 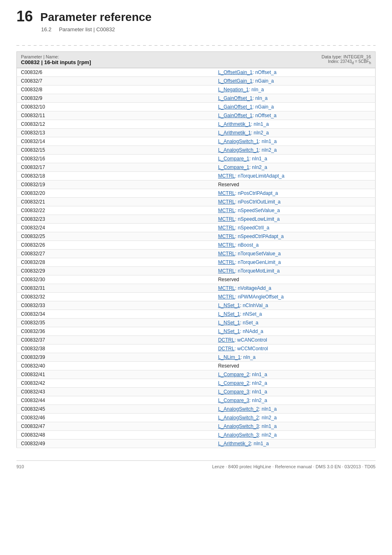 I want to click on table-row: C00832/14L_AnalogSwitch_1: nIn1_a, so click(x=196, y=141).